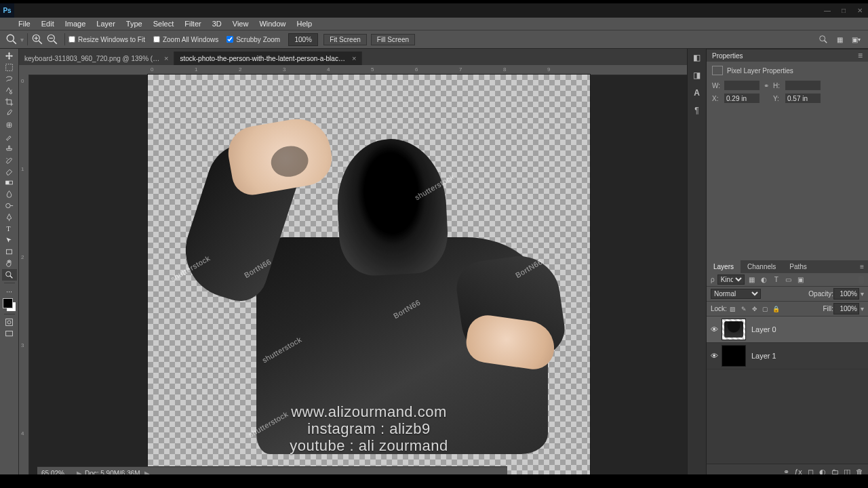 This screenshot has width=868, height=488. Describe the element at coordinates (697, 58) in the screenshot. I see `history-panel-icon: ◧` at that location.